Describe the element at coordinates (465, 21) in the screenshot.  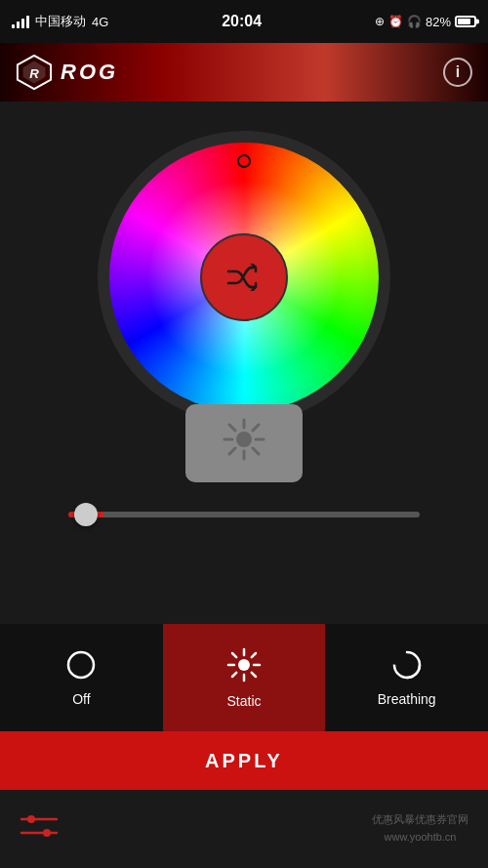
I see `battery-fill` at that location.